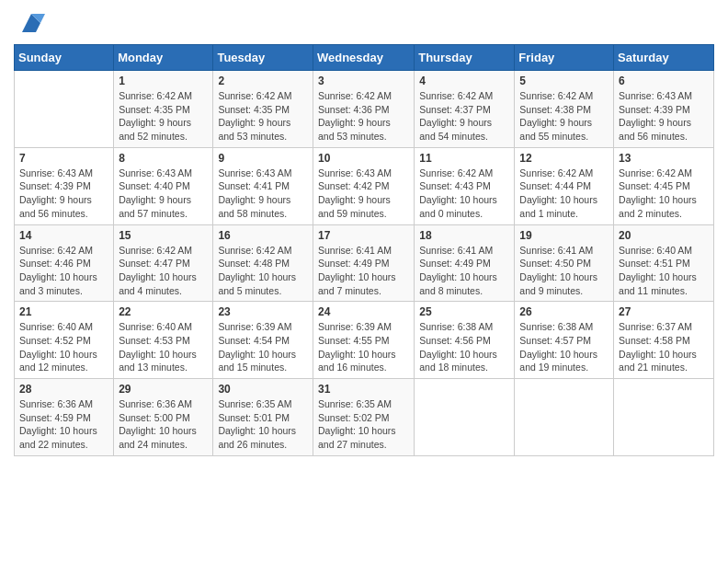 The height and width of the screenshot is (563, 728). What do you see at coordinates (464, 312) in the screenshot?
I see `day-number: 25` at bounding box center [464, 312].